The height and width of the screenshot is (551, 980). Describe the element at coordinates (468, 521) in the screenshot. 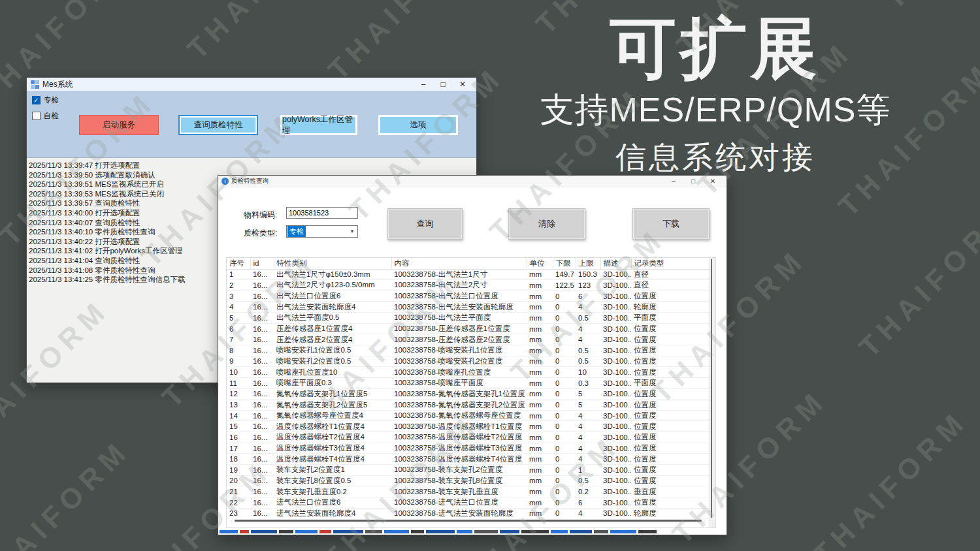

I see `horizontal-scrollbar-thumb` at that location.